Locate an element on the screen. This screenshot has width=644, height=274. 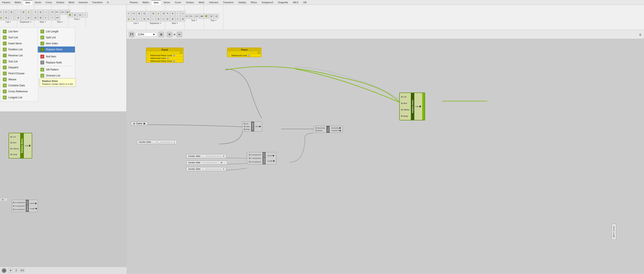
circle-icon: ⊙ is located at coordinates (4, 271).